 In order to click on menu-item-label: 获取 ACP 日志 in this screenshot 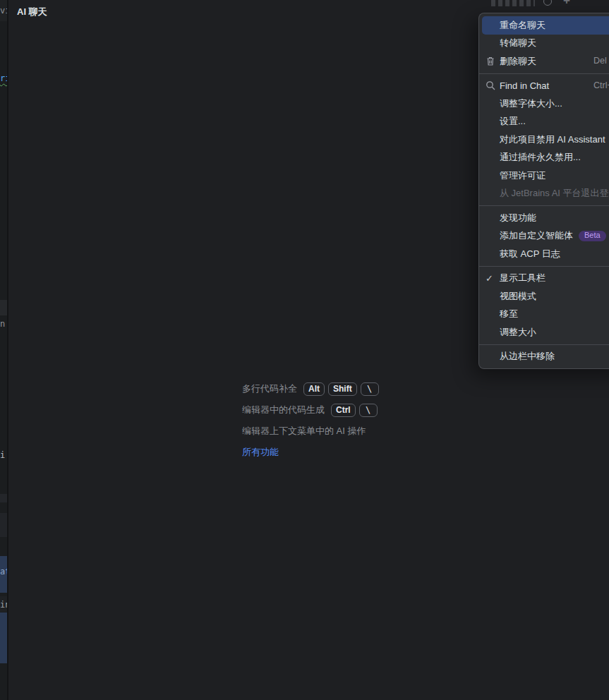, I will do `click(530, 254)`.